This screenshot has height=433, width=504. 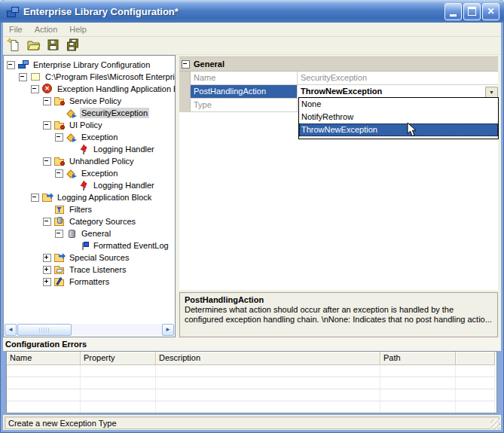 What do you see at coordinates (89, 125) in the screenshot?
I see `tree-item-ui-policy: UI Policy` at bounding box center [89, 125].